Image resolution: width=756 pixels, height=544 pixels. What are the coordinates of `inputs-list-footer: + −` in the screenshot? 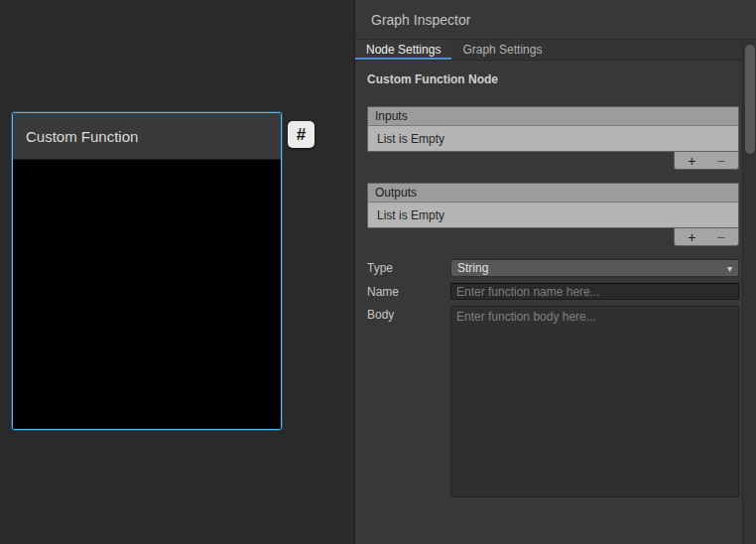 It's located at (706, 161).